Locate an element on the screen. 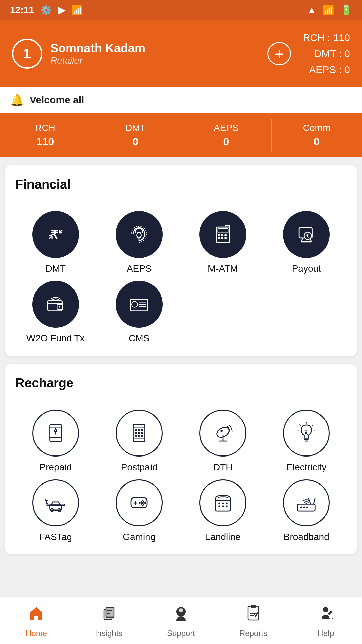  fastag-label: FASTag is located at coordinates (56, 537).